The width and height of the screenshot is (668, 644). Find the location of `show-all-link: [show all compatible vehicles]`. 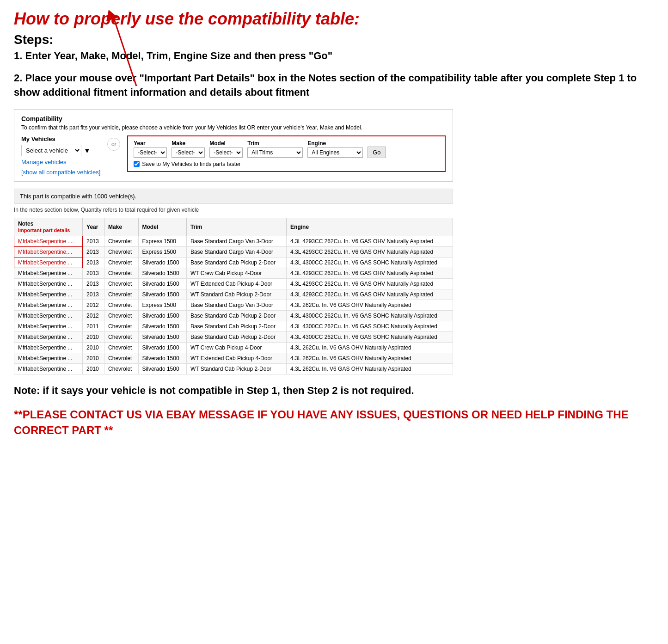

show-all-link: [show all compatible vehicles] is located at coordinates (61, 172).